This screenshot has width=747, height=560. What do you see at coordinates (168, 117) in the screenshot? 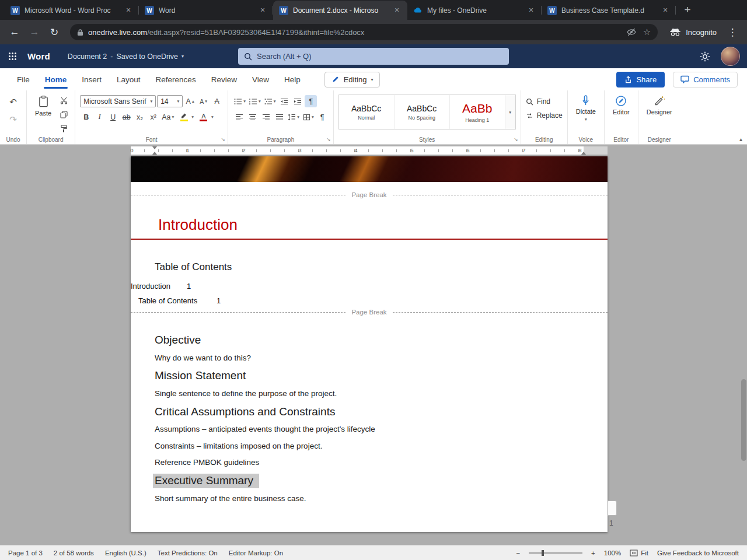
I see `change-case-button: Aa▾` at bounding box center [168, 117].